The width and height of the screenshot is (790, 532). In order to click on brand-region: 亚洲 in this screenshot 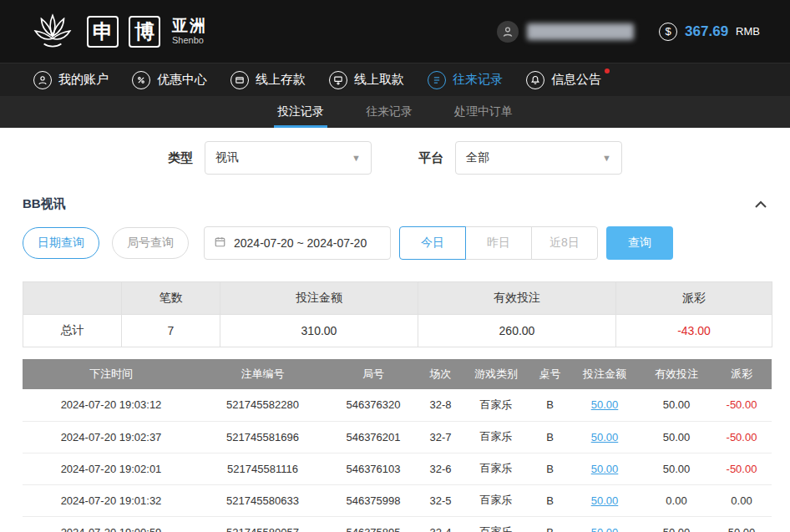, I will do `click(190, 26)`.